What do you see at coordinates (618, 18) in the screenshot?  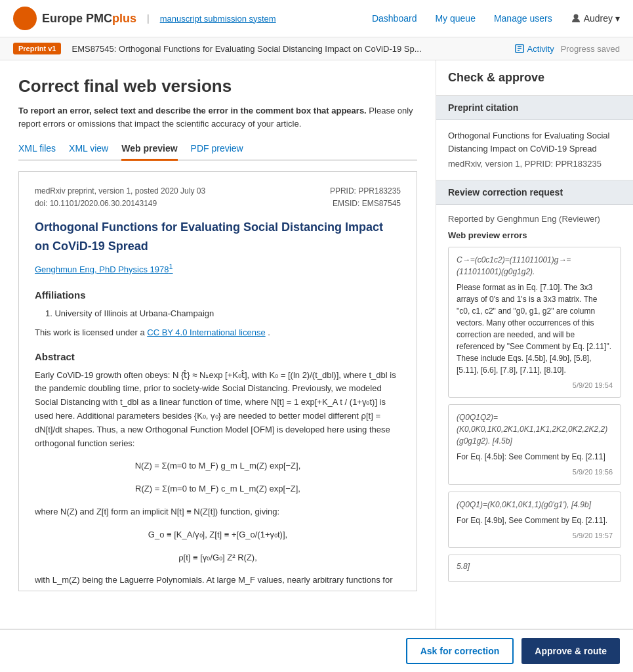 I see `chevron-icon: ▾` at bounding box center [618, 18].